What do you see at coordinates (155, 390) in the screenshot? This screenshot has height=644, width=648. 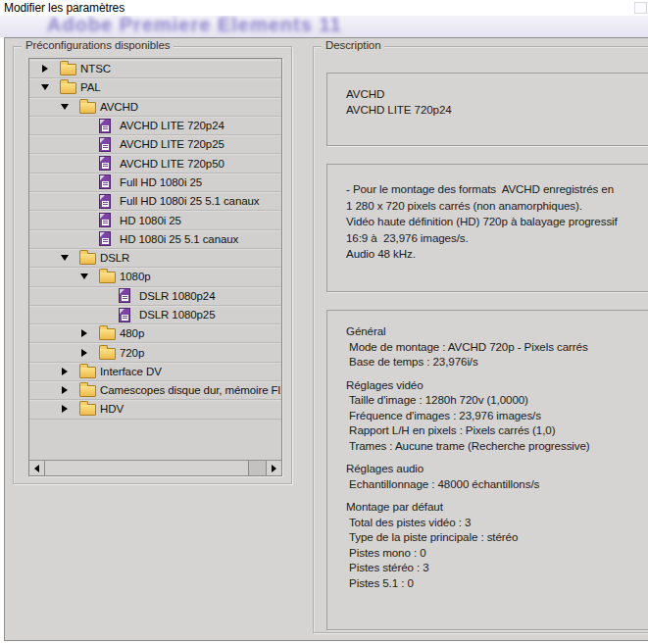 I see `tree-item: Camescopes disque dur, mémoire Fl.` at bounding box center [155, 390].